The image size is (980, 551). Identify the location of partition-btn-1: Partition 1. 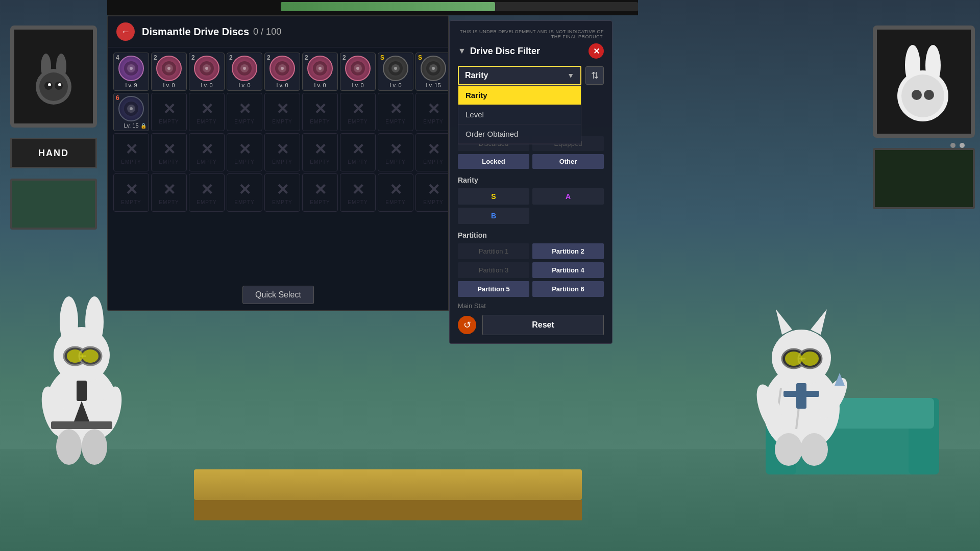
(494, 251).